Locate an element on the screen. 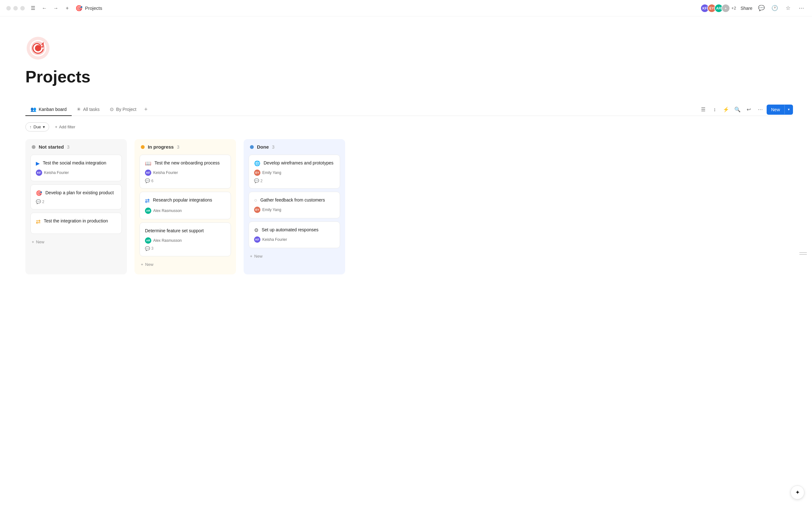 The height and width of the screenshot is (507, 812). due-filter-chevron: ▾ is located at coordinates (44, 127).